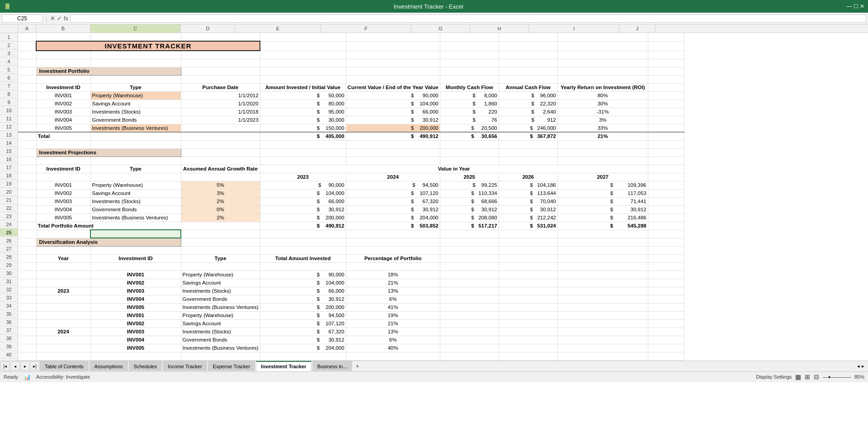  I want to click on col-header-H: H, so click(500, 28).